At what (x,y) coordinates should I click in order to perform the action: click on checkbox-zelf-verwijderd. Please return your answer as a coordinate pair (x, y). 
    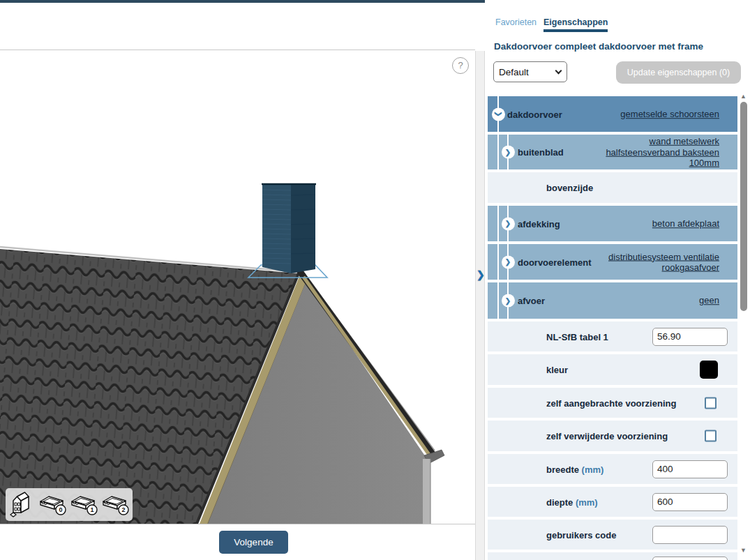
    Looking at the image, I should click on (710, 437).